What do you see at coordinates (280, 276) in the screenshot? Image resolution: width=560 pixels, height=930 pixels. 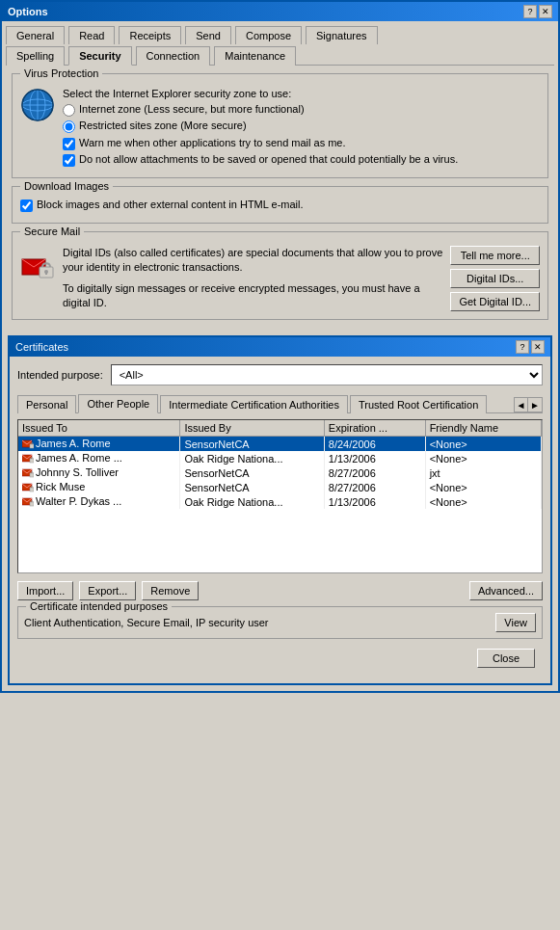 I see `secure-mail-group: Secure Mail Digital IDs (also` at bounding box center [280, 276].